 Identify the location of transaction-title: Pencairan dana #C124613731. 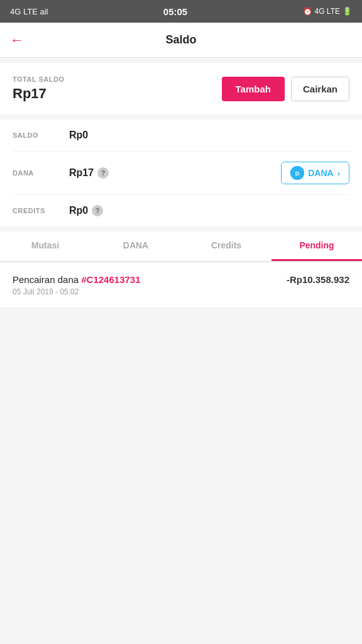
(77, 279).